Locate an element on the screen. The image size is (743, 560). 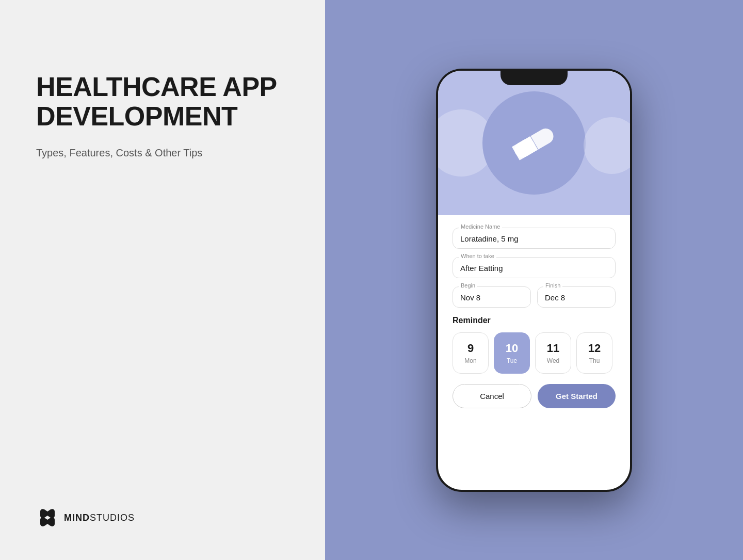
finish-label: Finish is located at coordinates (553, 285).